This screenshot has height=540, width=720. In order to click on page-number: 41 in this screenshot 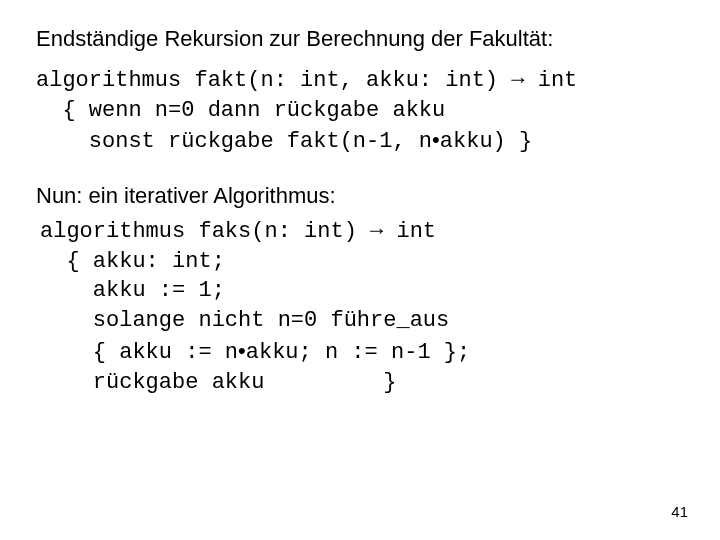, I will do `click(680, 512)`.